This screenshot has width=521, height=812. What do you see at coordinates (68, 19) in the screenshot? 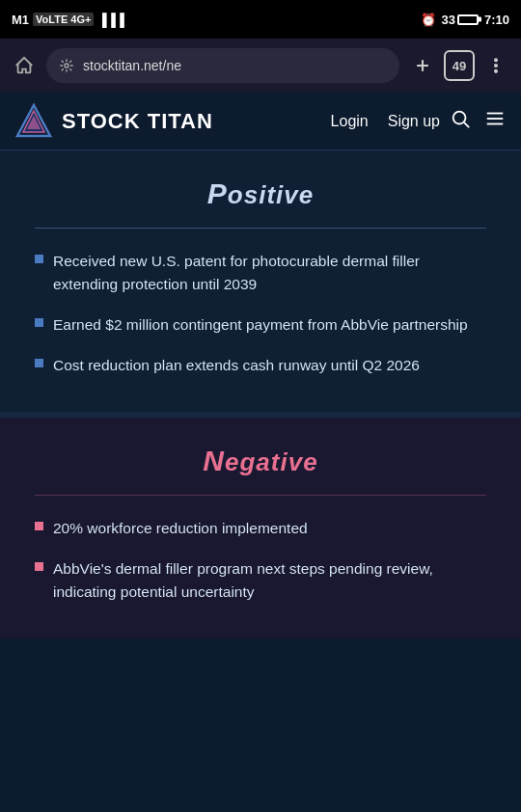
I see `status-left: M1 VoLTE 4G+ ▐▐▐` at bounding box center [68, 19].